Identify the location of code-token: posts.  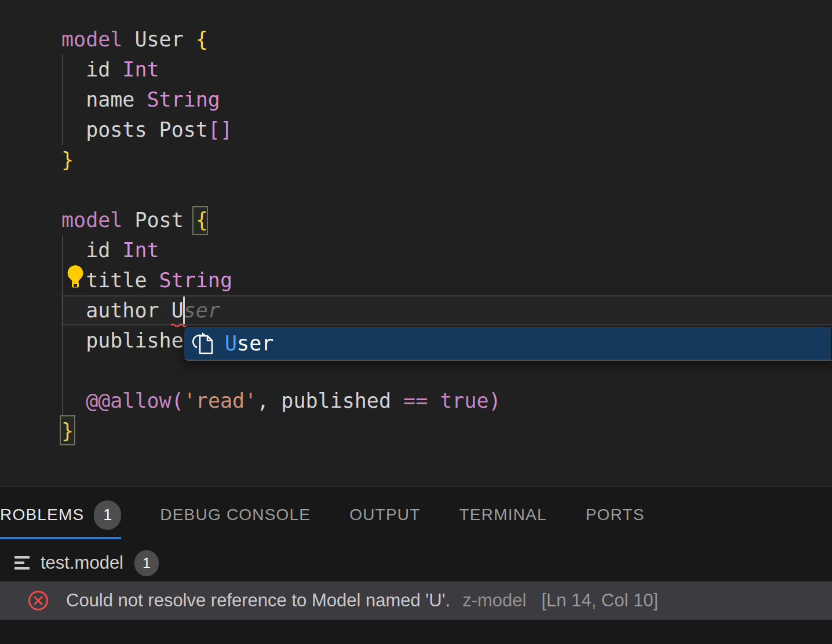
(110, 130).